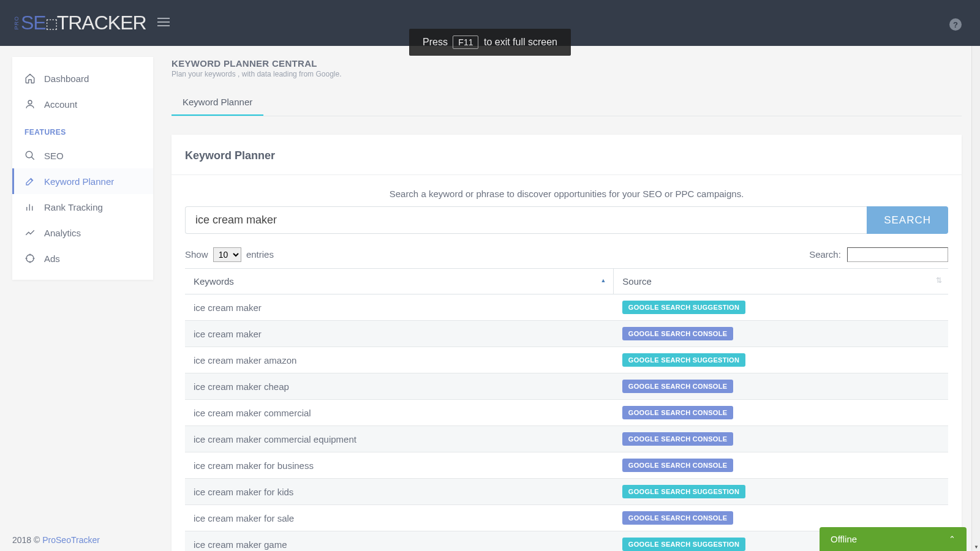 This screenshot has width=980, height=551. What do you see at coordinates (399, 282) in the screenshot?
I see `column-keywords: Keywords` at bounding box center [399, 282].